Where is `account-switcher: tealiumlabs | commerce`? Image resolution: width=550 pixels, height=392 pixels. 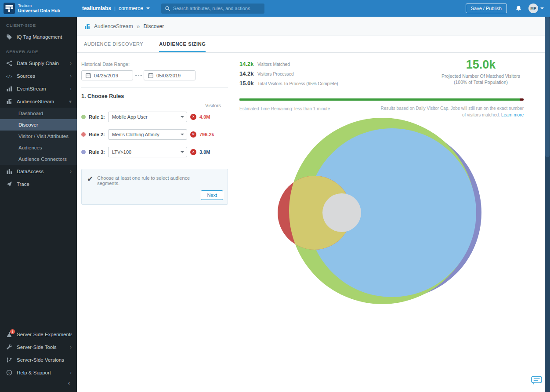
account-switcher: tealiumlabs | commerce is located at coordinates (116, 8).